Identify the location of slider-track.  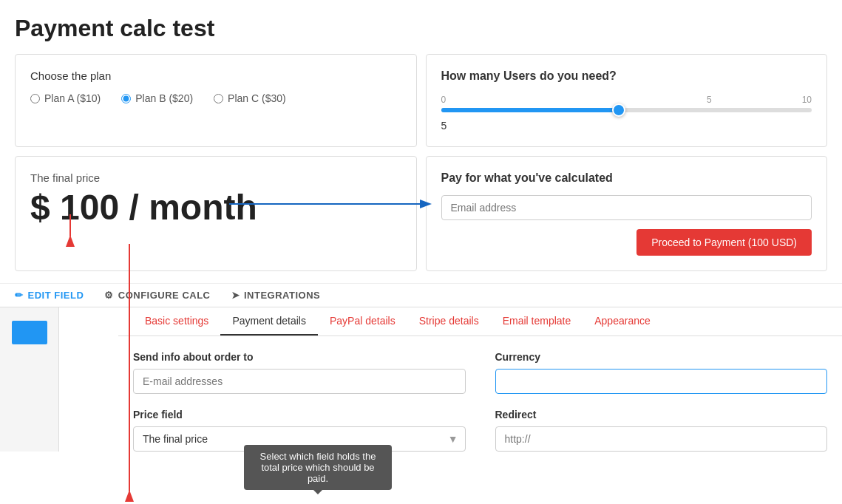
(627, 110).